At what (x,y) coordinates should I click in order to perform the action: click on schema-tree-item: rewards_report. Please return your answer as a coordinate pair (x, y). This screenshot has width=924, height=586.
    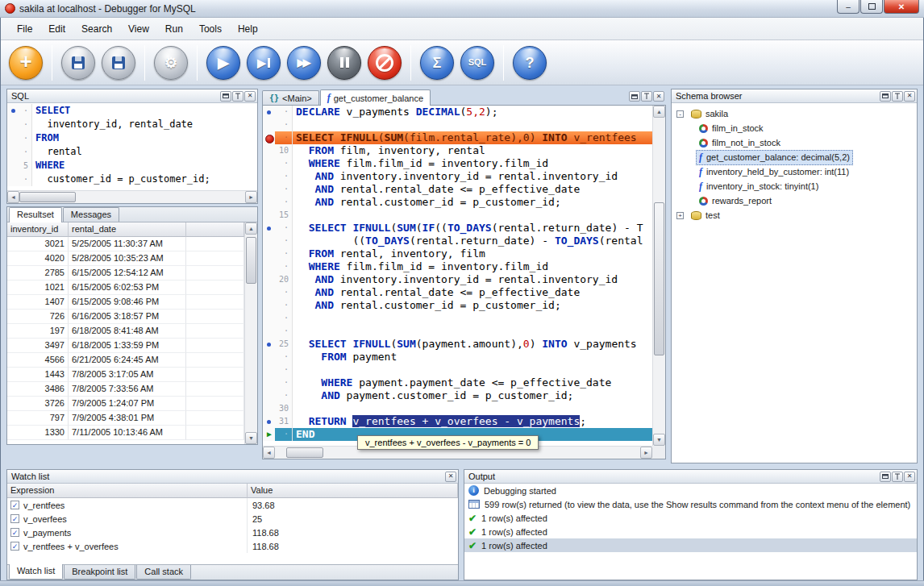
    Looking at the image, I should click on (794, 201).